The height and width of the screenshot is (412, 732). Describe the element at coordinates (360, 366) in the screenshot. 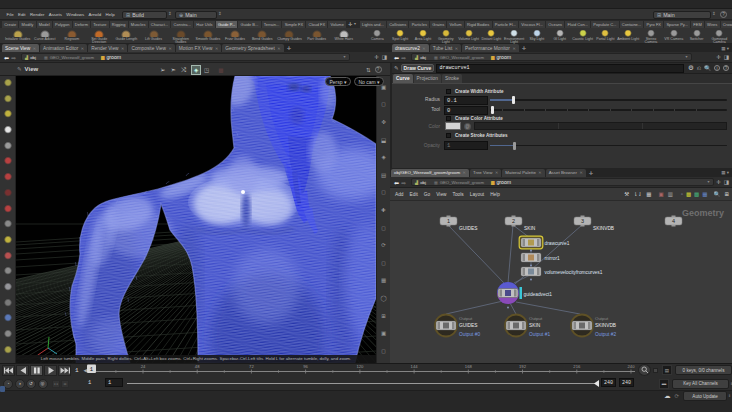

I see `svg-text: 120` at that location.